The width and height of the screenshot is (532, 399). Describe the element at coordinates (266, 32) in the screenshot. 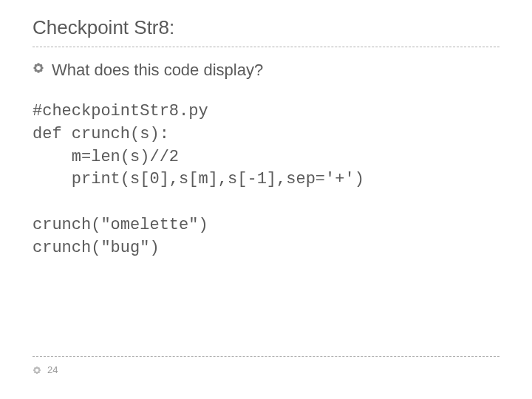

I see `slide-title: Checkpoint Str8:` at that location.